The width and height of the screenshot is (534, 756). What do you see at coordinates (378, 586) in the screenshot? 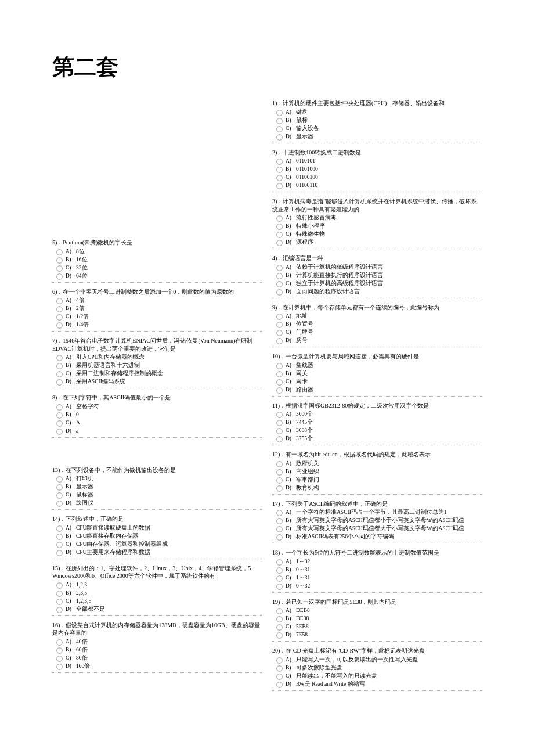
I see `option-d: D)0～32` at bounding box center [378, 586].